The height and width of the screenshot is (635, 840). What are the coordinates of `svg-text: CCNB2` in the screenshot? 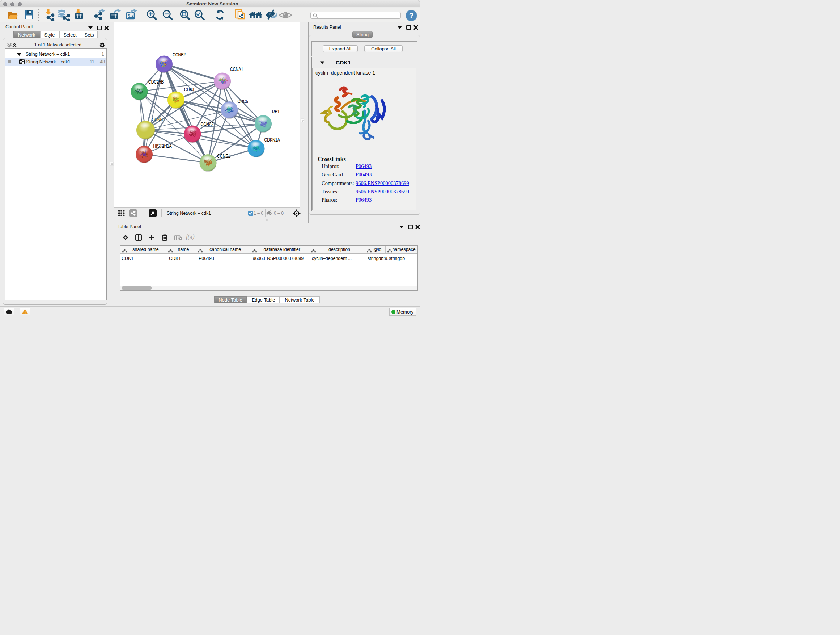 It's located at (179, 55).